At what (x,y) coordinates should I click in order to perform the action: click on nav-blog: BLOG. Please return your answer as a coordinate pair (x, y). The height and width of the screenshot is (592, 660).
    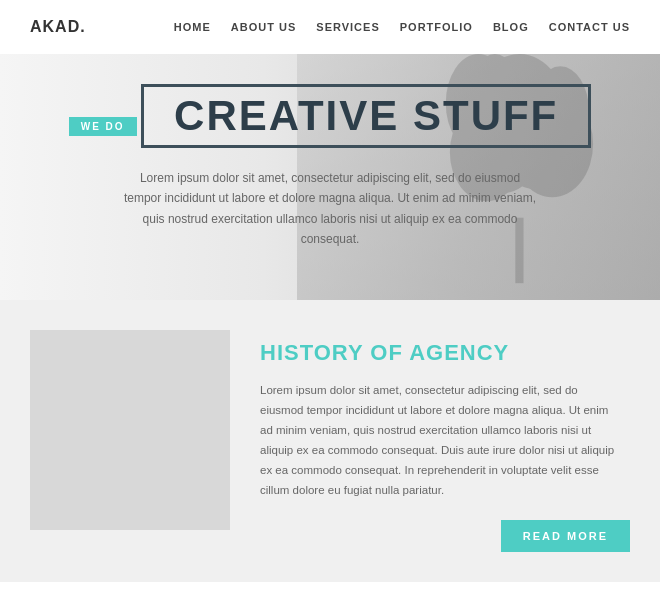
    Looking at the image, I should click on (511, 27).